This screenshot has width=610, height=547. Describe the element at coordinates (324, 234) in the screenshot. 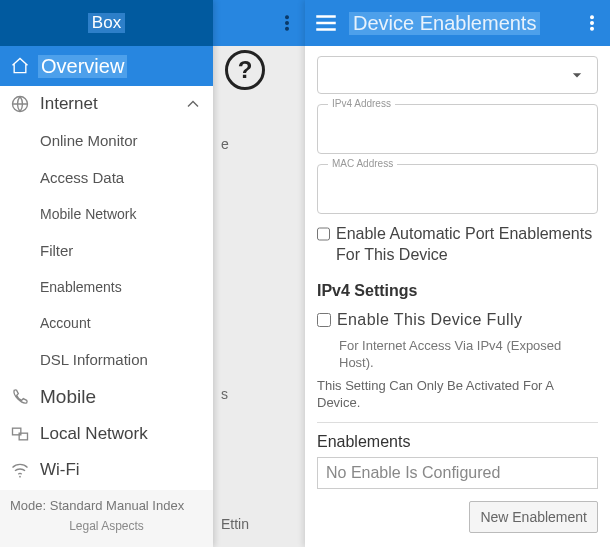

I see `checkbox-auto-port-input` at that location.